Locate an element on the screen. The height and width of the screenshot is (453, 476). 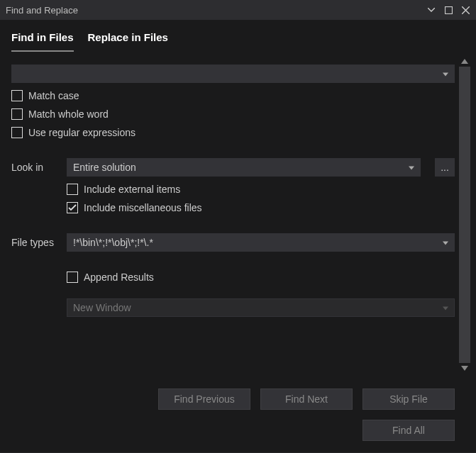
skip-file-label: Skip File is located at coordinates (409, 399).